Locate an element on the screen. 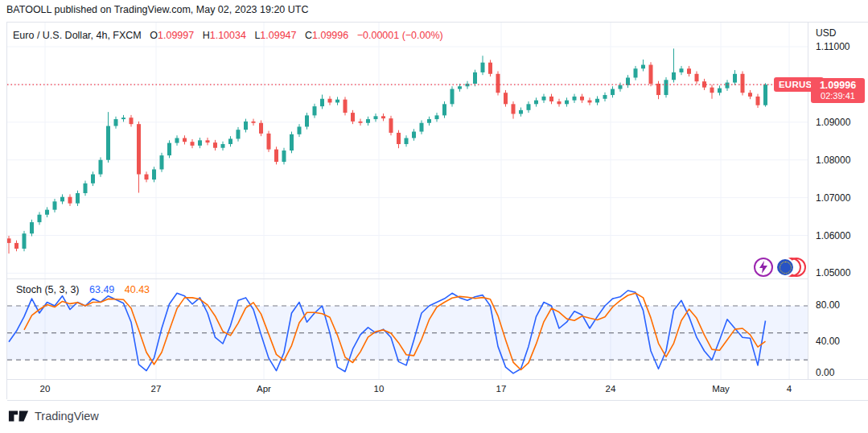 The width and height of the screenshot is (868, 433). symbol-title: Euro / U.S. Dollar, 4h, FXCM is located at coordinates (77, 35).